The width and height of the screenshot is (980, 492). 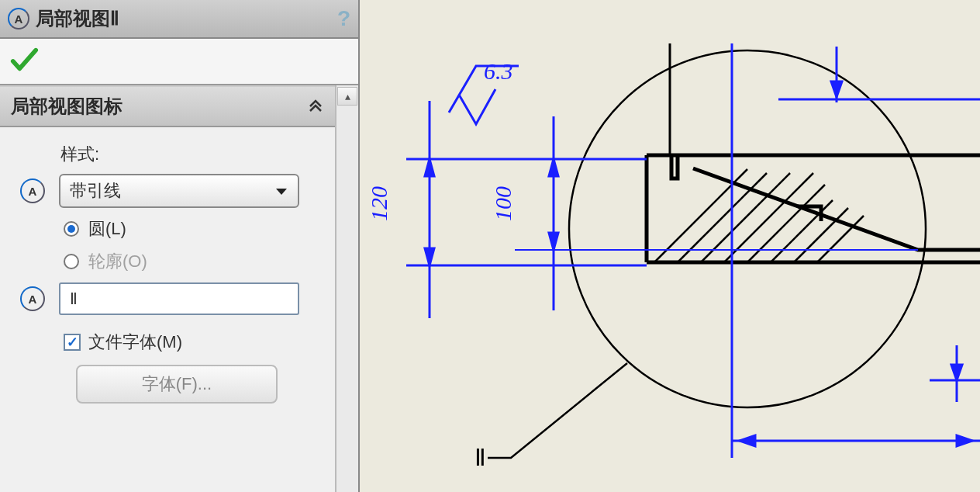 I want to click on chevron-down-icon, so click(x=281, y=191).